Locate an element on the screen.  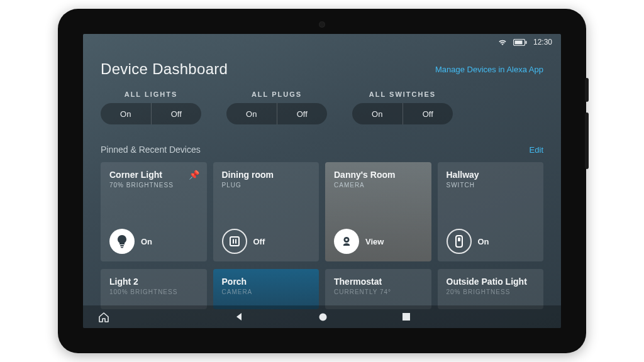
home-icon is located at coordinates (104, 317).